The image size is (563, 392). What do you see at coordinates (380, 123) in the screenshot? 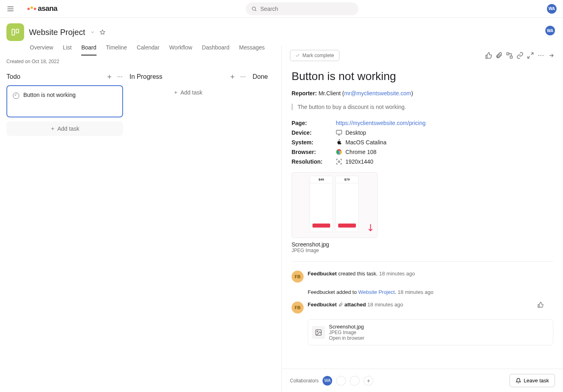
I see `page-url-link: https://myclientswebsite.com/pricing` at bounding box center [380, 123].